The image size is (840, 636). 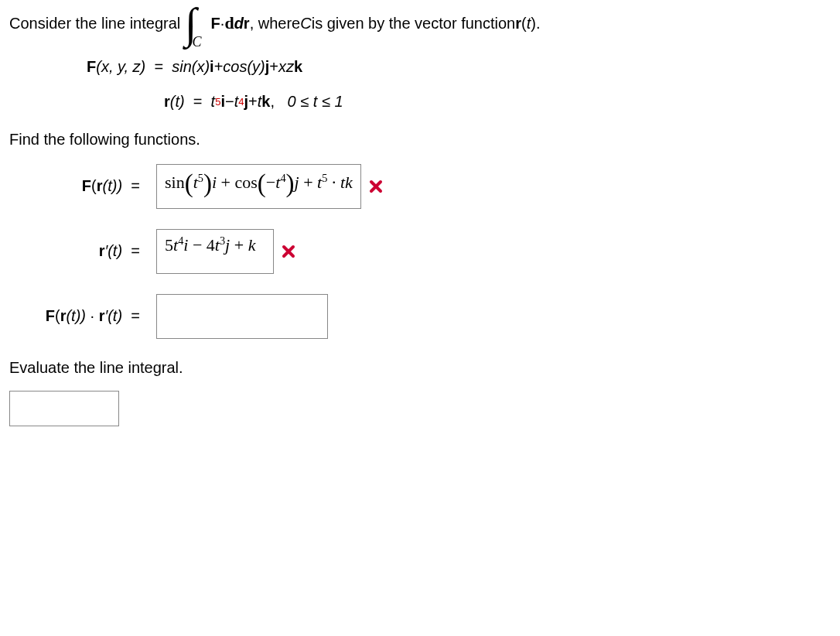 What do you see at coordinates (83, 251) in the screenshot?
I see `label-r-prime: r′(t) =` at bounding box center [83, 251].